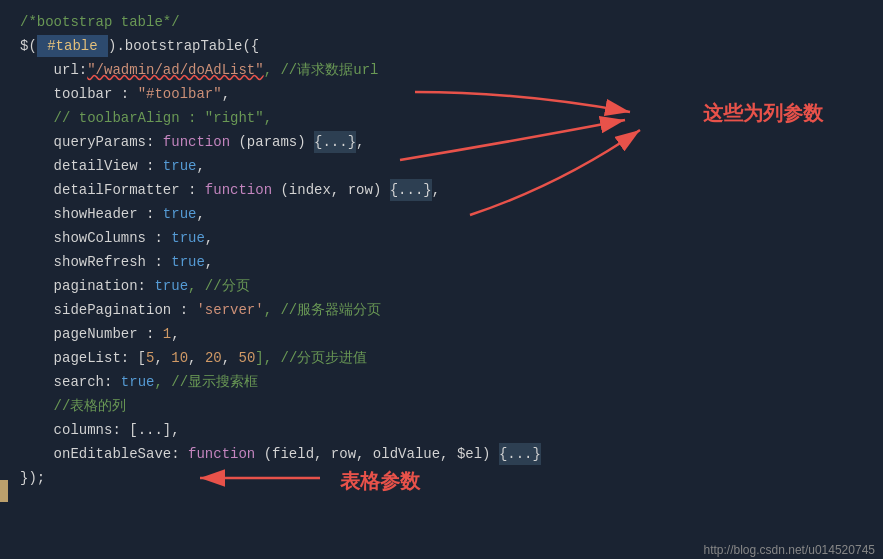 This screenshot has height=559, width=883. What do you see at coordinates (442, 334) in the screenshot?
I see `code-line-14: pageNumber : 1,` at bounding box center [442, 334].